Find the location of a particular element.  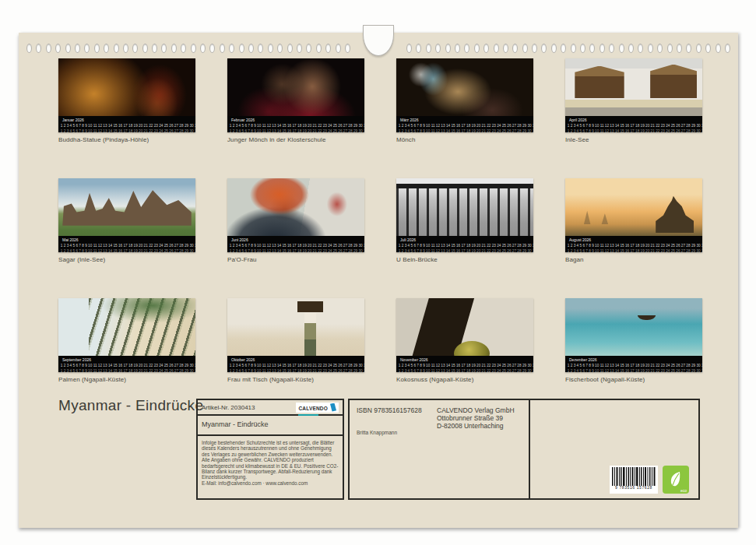

photo-palms-beach: September 2026 1 2 3 4 5 6 7 8 9 10 11 1… is located at coordinates (127, 335).